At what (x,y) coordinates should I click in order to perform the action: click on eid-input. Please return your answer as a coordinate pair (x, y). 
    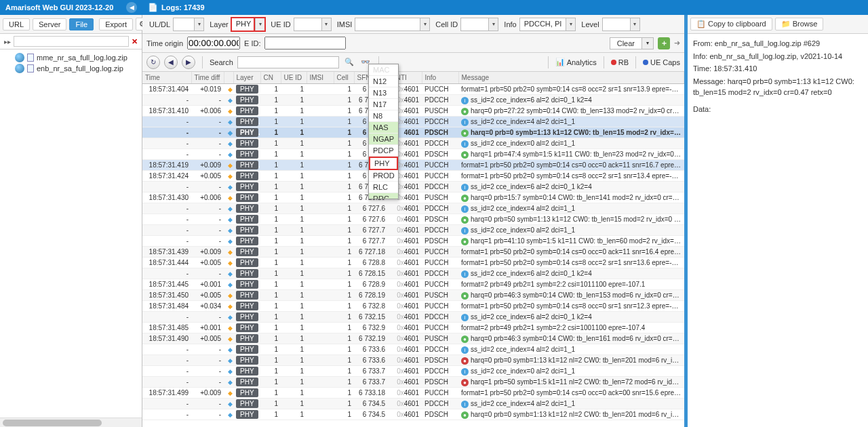
    Looking at the image, I should click on (305, 43).